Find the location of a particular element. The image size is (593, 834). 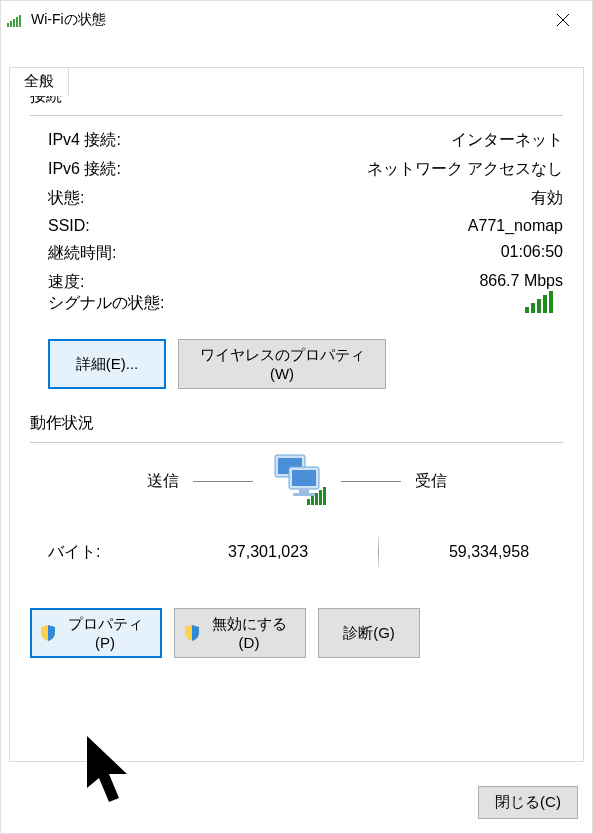

ipv6-value: ネットワーク アクセスなし is located at coordinates (465, 170).